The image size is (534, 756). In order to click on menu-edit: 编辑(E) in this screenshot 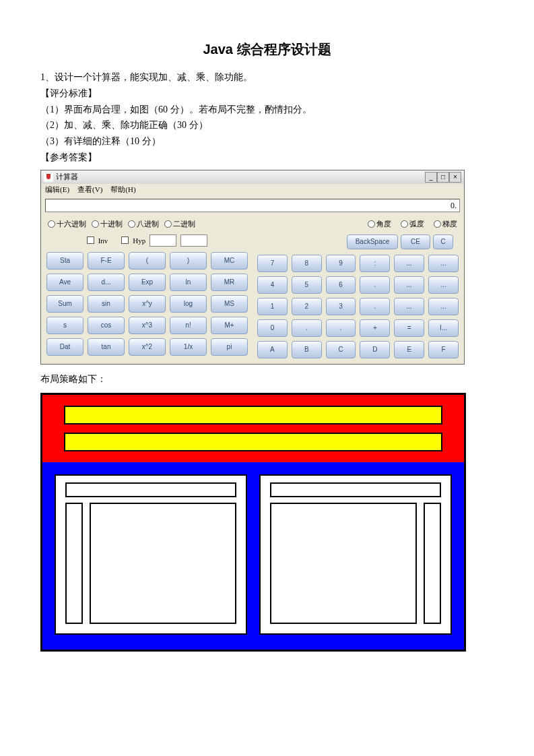, I will do `click(57, 190)`.